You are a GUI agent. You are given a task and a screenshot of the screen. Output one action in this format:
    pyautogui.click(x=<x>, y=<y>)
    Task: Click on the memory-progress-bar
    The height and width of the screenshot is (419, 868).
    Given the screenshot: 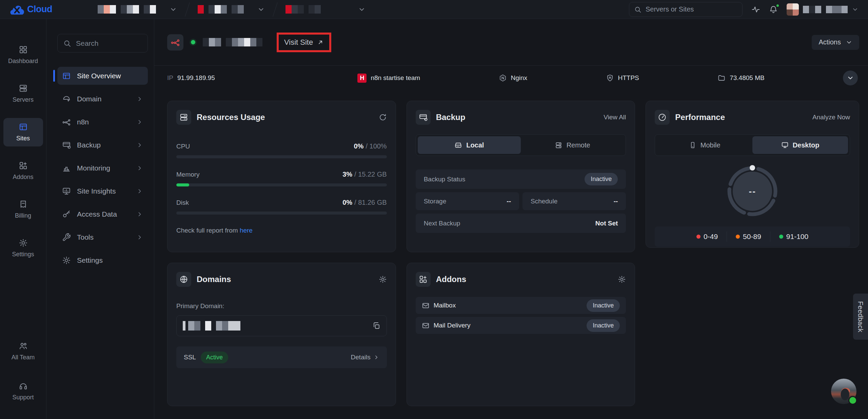 What is the action you would take?
    pyautogui.click(x=281, y=185)
    